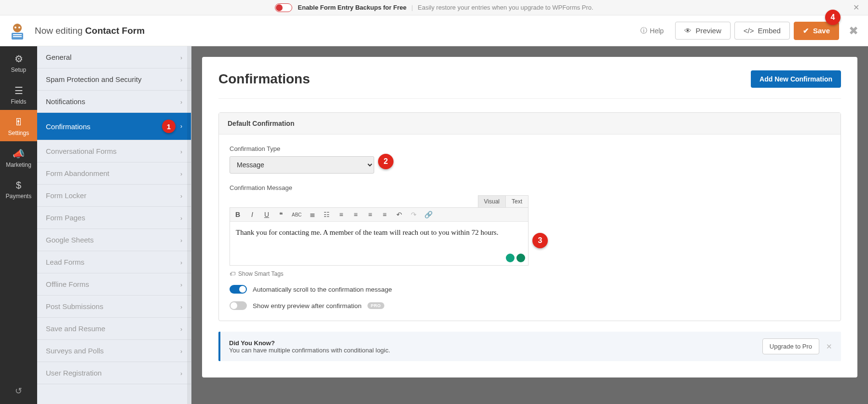  Describe the element at coordinates (114, 126) in the screenshot. I see `sidebar-item-confirmations: Confirmations1›` at that location.